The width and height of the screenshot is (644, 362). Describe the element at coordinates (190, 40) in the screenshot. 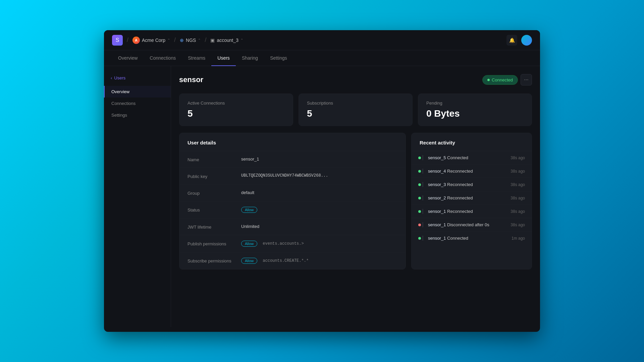

I see `network-breadcrumb: ⊕ NGS ⌃` at that location.